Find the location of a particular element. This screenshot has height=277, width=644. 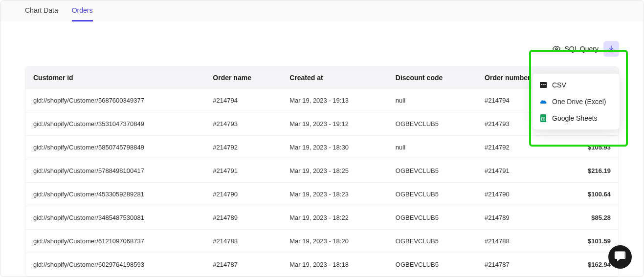

cell-amount: $85.28 is located at coordinates (591, 218).